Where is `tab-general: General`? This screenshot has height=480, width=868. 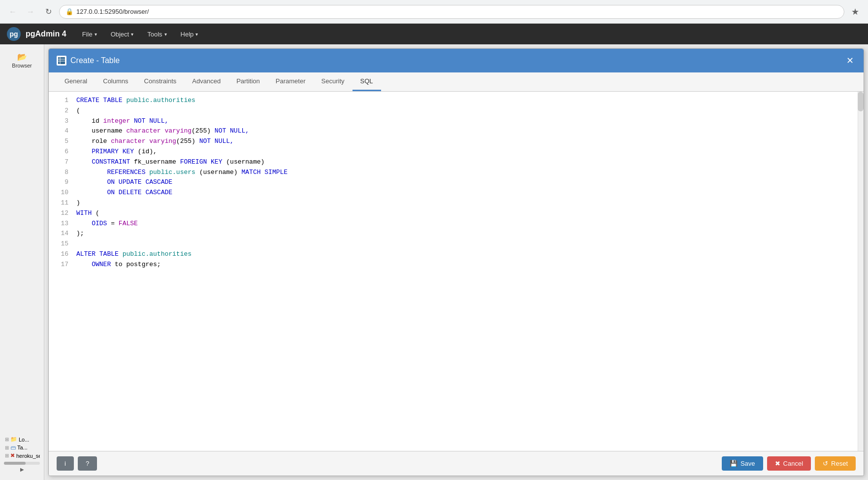 tab-general: General is located at coordinates (76, 82).